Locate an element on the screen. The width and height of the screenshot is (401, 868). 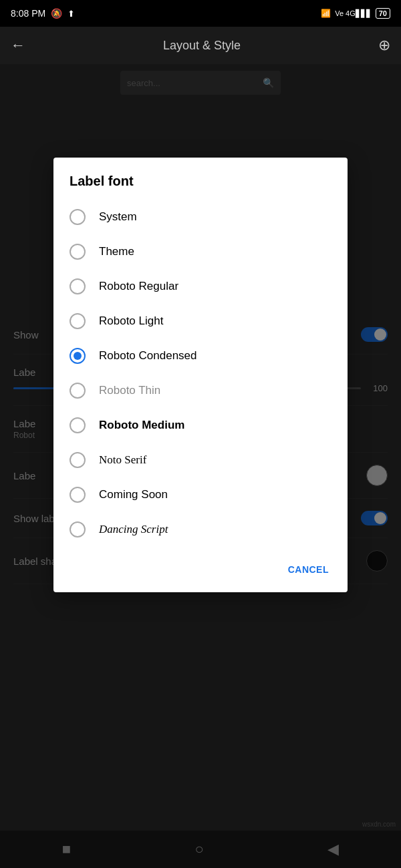
radio-roboto-thin is located at coordinates (78, 391).